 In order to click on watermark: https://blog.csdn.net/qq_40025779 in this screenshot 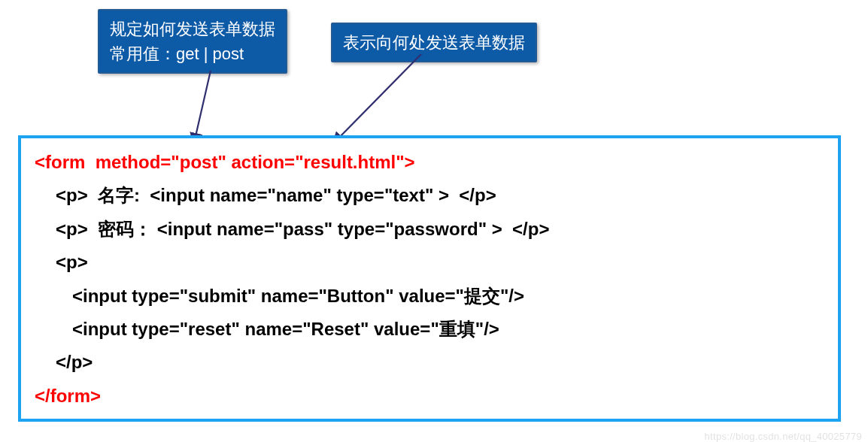, I will do `click(784, 436)`.